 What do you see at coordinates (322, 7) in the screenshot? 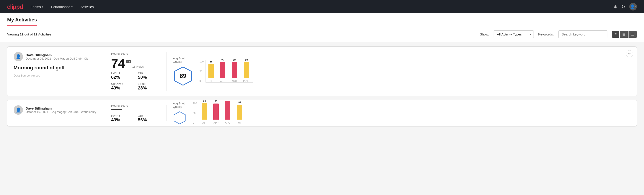
I see `navbar: clippd Teams ▾ Performance ▾ Activities …` at bounding box center [322, 7].